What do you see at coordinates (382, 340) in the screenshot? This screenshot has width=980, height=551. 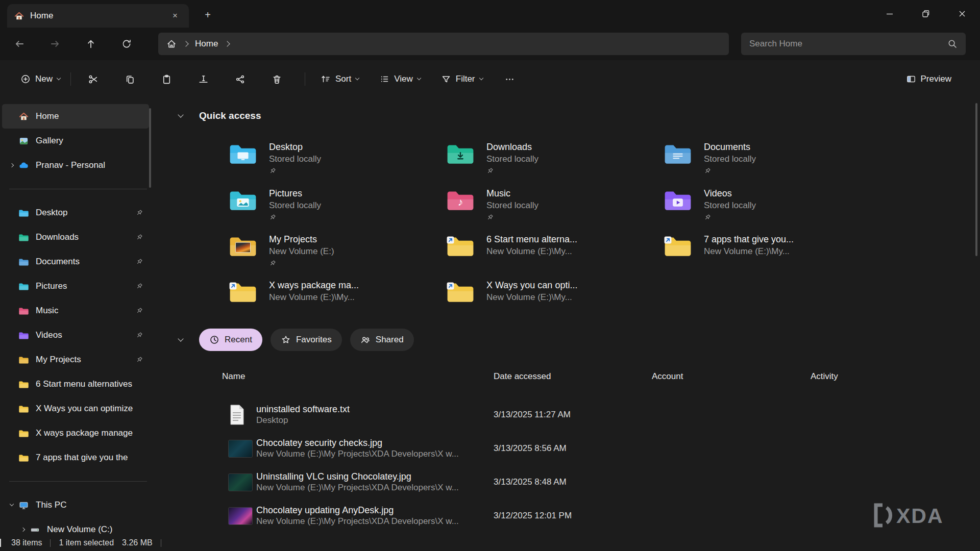 I see `tab-shared: Shared` at bounding box center [382, 340].